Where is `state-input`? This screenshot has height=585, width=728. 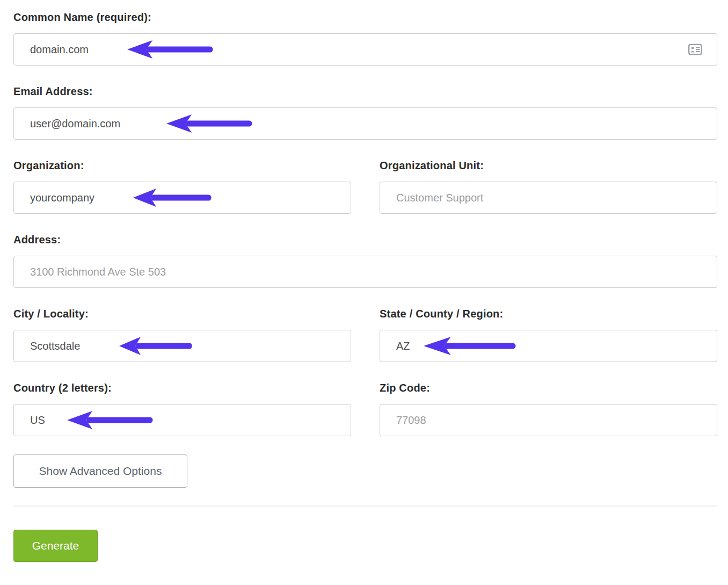
state-input is located at coordinates (549, 346).